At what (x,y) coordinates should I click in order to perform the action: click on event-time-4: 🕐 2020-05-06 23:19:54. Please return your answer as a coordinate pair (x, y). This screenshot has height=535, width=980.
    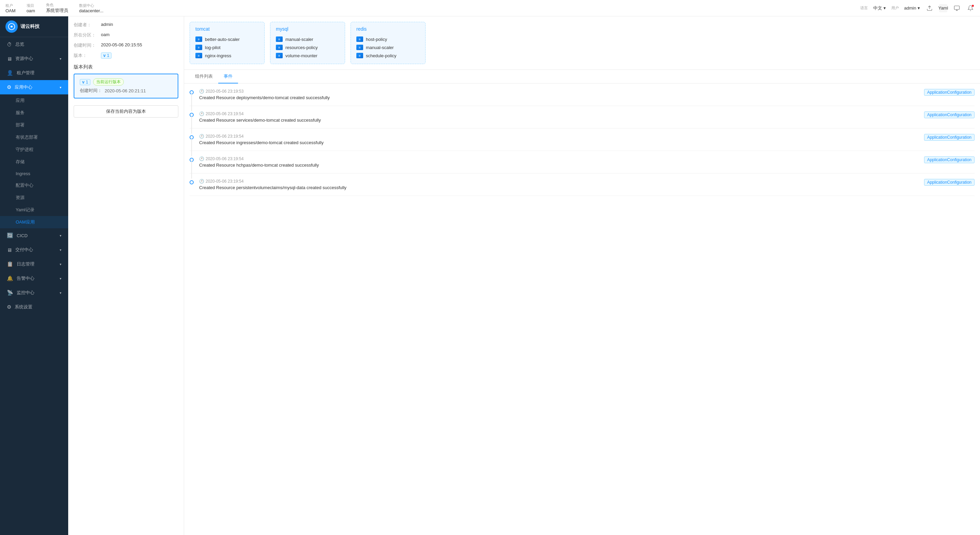
    Looking at the image, I should click on (562, 181).